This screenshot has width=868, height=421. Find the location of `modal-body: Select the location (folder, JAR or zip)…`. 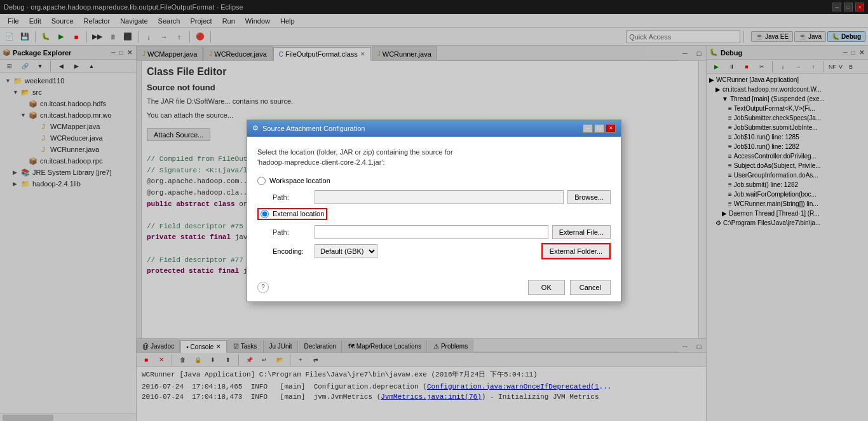

modal-body: Select the location (folder, JAR or zip)… is located at coordinates (434, 205).